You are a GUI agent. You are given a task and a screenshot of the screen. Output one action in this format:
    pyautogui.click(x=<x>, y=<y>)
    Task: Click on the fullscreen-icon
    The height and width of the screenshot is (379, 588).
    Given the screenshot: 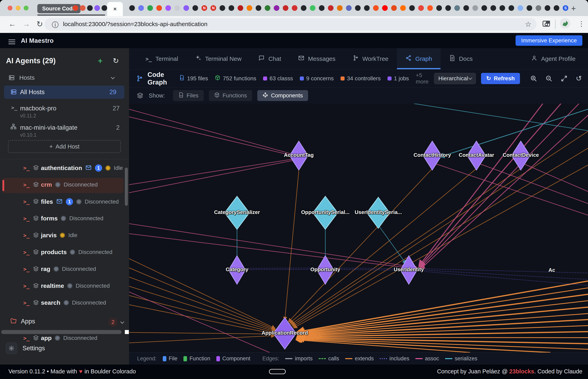 What is the action you would take?
    pyautogui.click(x=564, y=79)
    